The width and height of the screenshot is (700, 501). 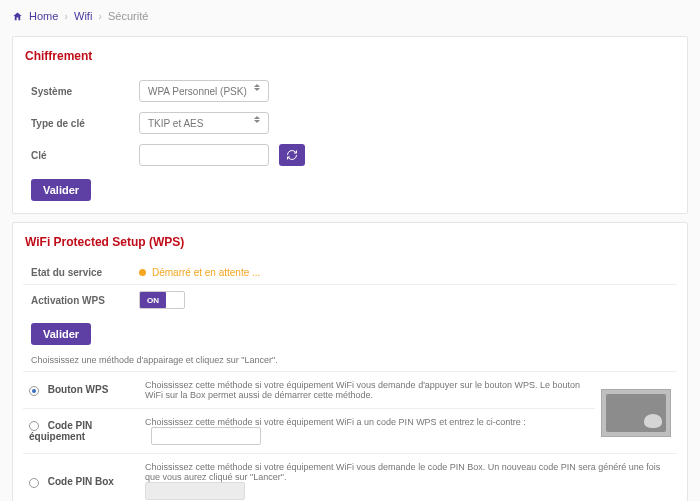 I want to click on wps-heading: WiFi Protected Setup (WPS), so click(x=351, y=242).